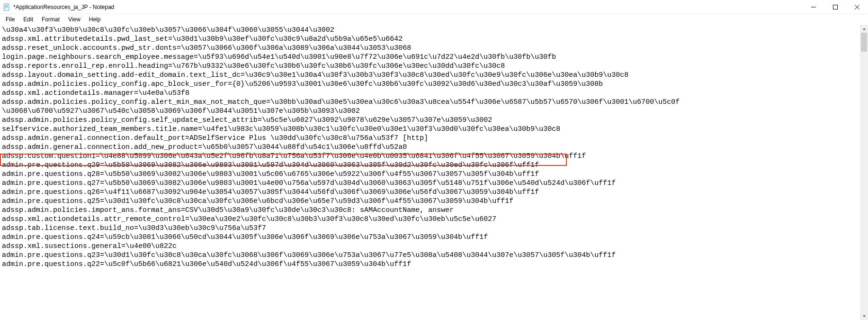 The height and width of the screenshot is (320, 868). I want to click on text-line: admin.pre.questions.q28=\u5b50\u3069\u30…, so click(430, 174).